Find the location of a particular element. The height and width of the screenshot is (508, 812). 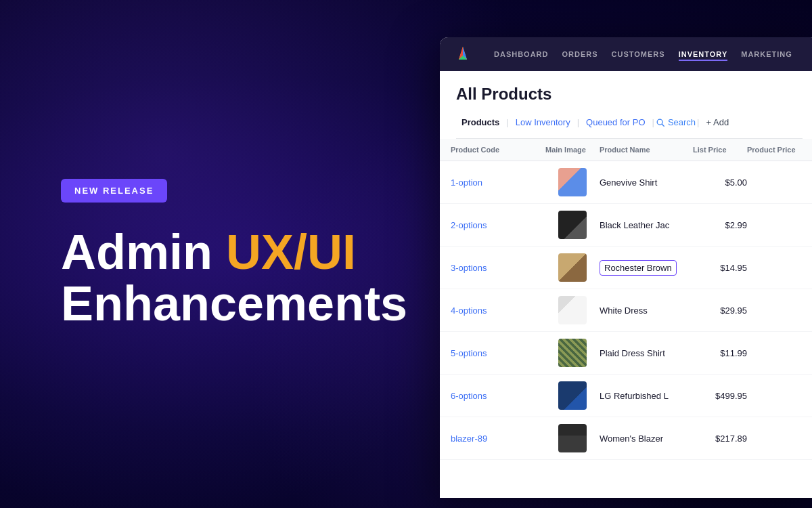

col-product-code: Product Code is located at coordinates (498, 150).